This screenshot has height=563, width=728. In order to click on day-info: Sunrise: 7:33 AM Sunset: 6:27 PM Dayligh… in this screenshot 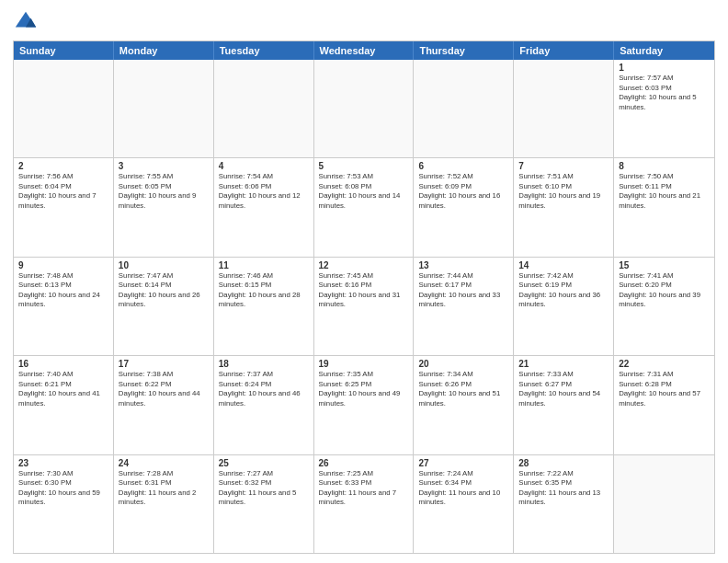, I will do `click(563, 389)`.